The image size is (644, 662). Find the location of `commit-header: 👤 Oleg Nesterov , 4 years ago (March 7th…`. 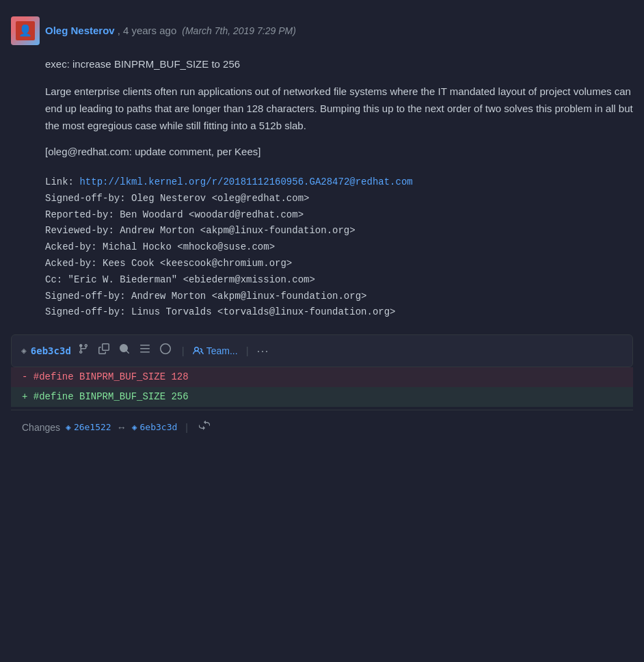

commit-header: 👤 Oleg Nesterov , 4 years ago (March 7th… is located at coordinates (322, 31).